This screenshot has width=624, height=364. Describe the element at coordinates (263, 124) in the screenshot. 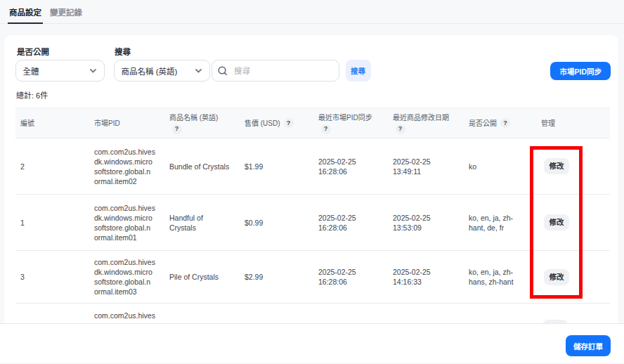

I see `column-label: 售價 (USD)` at that location.